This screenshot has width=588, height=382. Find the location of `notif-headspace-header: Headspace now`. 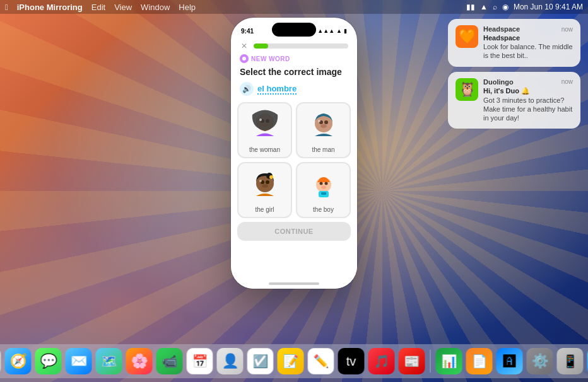

notif-headspace-header: Headspace now is located at coordinates (528, 29).